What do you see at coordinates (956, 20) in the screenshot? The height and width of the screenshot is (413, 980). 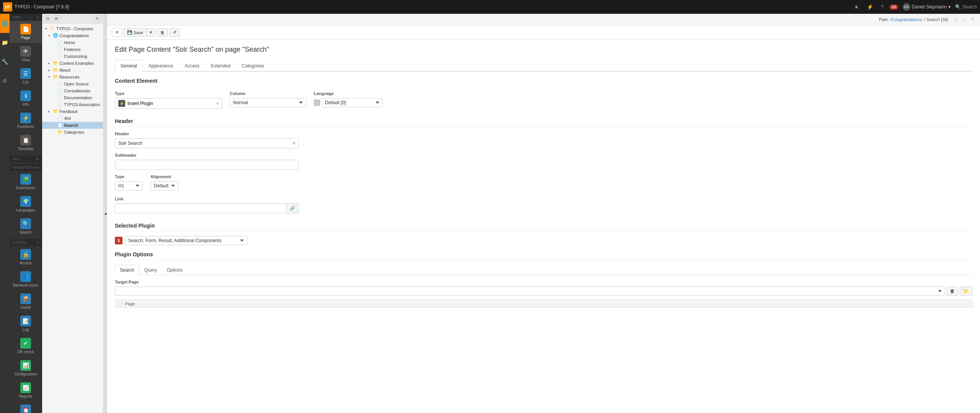 I see `expand-icon: ⤢` at bounding box center [956, 20].